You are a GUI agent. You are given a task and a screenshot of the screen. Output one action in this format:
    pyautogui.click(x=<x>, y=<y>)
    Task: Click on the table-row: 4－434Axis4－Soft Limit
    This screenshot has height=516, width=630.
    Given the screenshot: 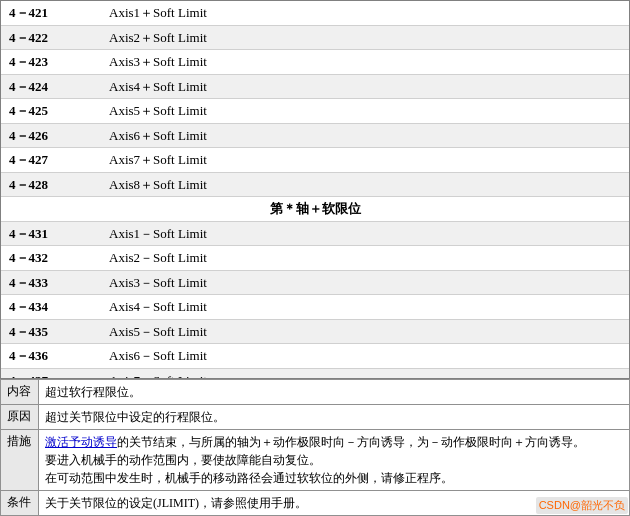 What is the action you would take?
    pyautogui.click(x=315, y=308)
    